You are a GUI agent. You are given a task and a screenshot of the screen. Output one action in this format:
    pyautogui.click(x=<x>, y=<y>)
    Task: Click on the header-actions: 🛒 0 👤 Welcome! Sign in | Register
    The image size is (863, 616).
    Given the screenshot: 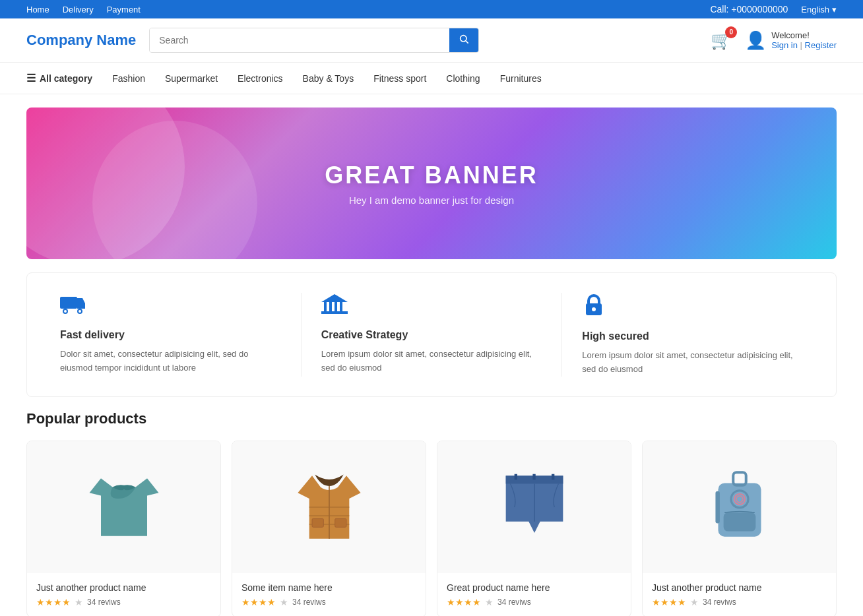 What is the action you would take?
    pyautogui.click(x=773, y=41)
    